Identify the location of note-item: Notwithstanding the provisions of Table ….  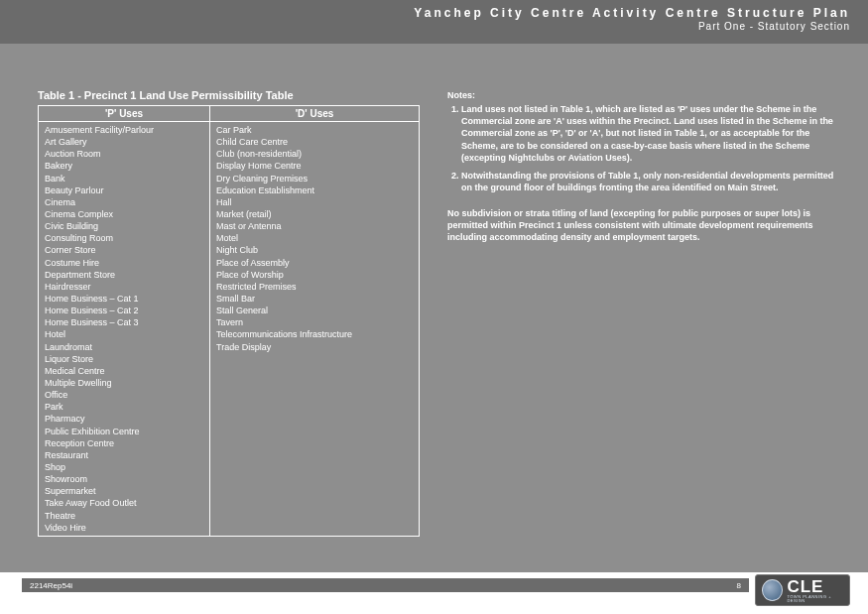
(651, 182).